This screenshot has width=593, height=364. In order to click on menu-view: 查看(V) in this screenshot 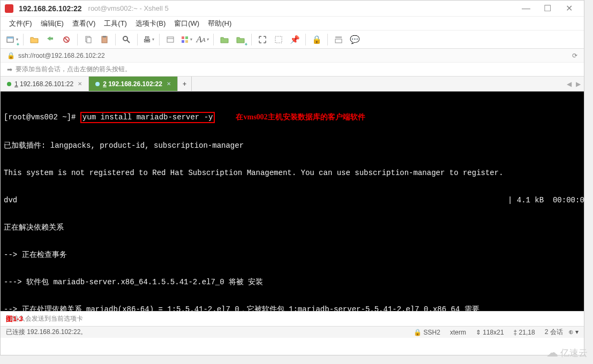, I will do `click(84, 24)`.